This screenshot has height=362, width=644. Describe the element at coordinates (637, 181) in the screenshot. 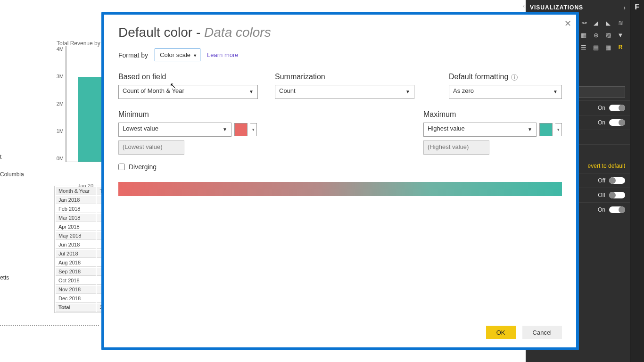

I see `fields-panel-collapsed: F` at that location.